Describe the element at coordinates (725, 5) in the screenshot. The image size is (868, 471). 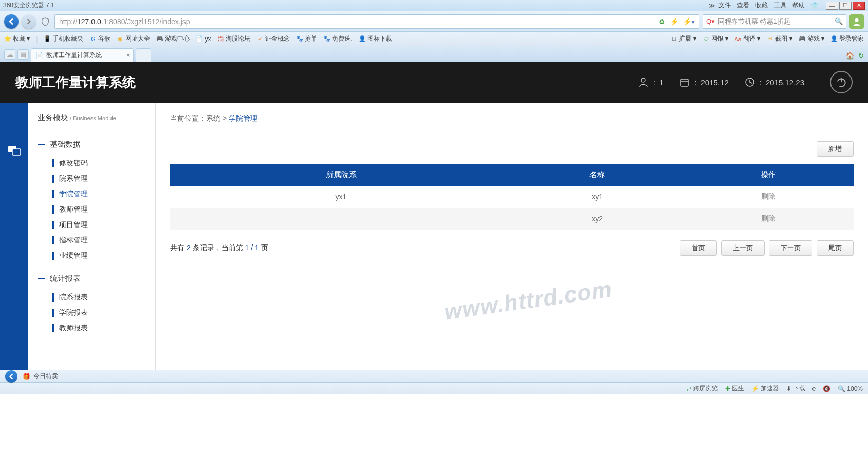
I see `menu-file: 文件` at that location.